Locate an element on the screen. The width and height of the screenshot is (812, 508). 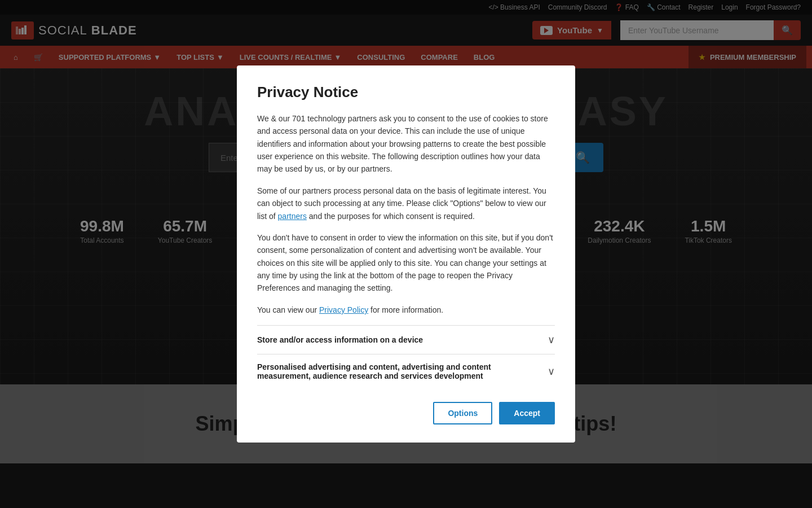
modal-section-1-title: Store and/or access information on a dev… is located at coordinates (399, 340).